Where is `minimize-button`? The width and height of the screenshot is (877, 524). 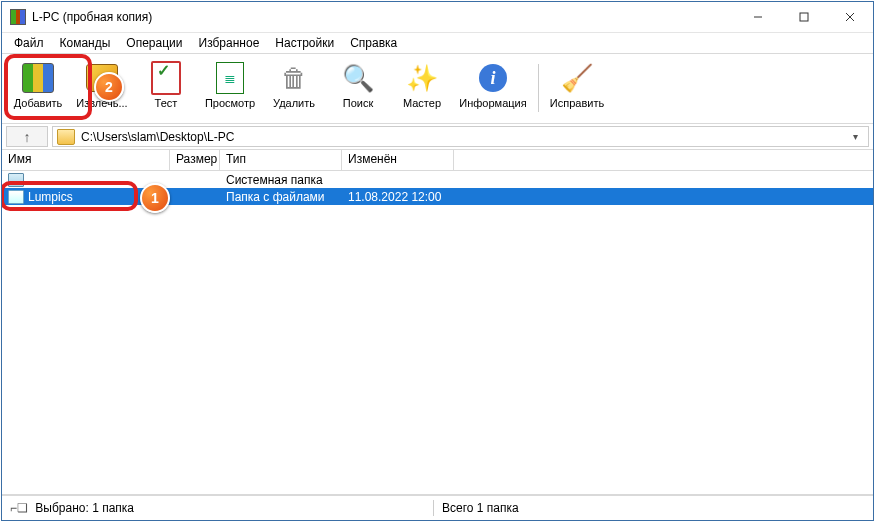 minimize-button is located at coordinates (758, 17).